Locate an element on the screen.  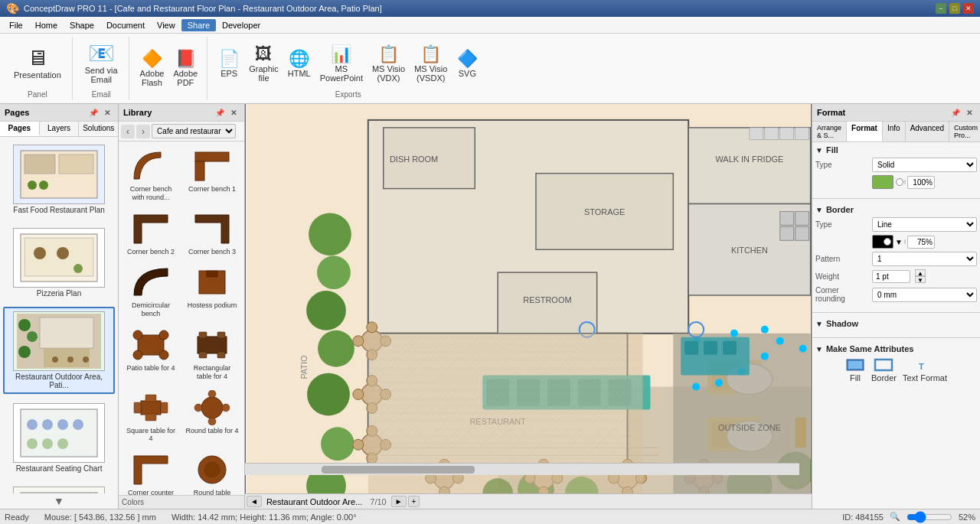
page-thumb-outdoor: Restaurant Outdoor Area, Pati... is located at coordinates (59, 350).